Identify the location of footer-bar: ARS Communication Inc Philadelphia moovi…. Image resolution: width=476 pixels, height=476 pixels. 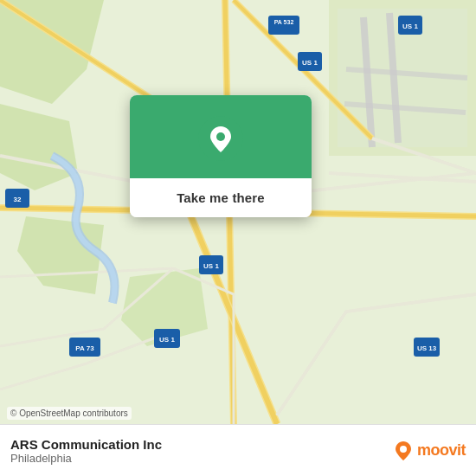
(238, 450).